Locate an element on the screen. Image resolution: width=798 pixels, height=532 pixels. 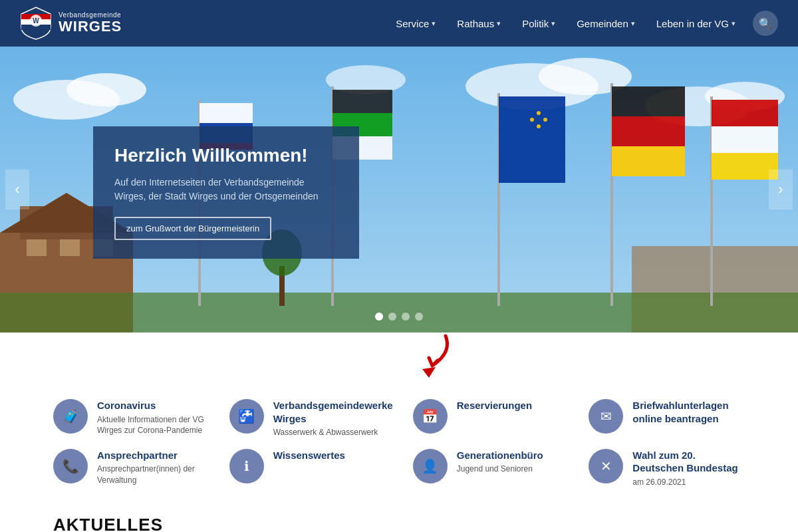
ql-wahl-title: Wahl zum 20. Deutschen Bundestag is located at coordinates (689, 462).